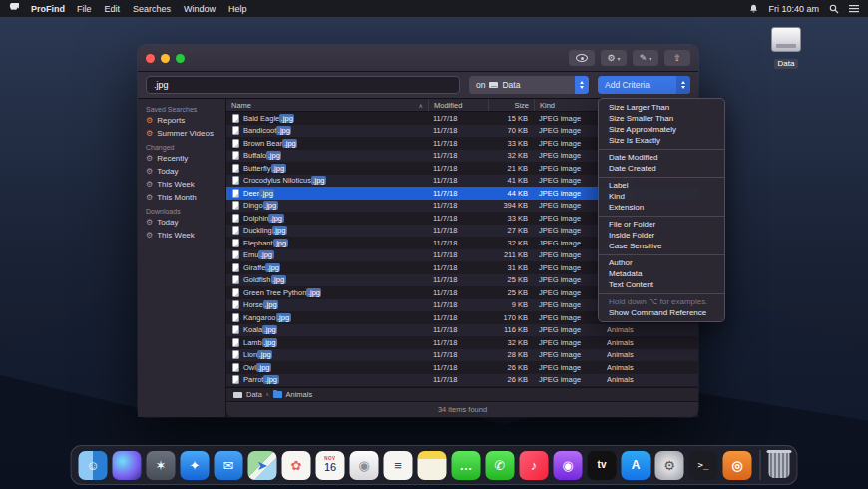  Describe the element at coordinates (794, 9) in the screenshot. I see `menu-clock: Fri 10:40 am` at that location.